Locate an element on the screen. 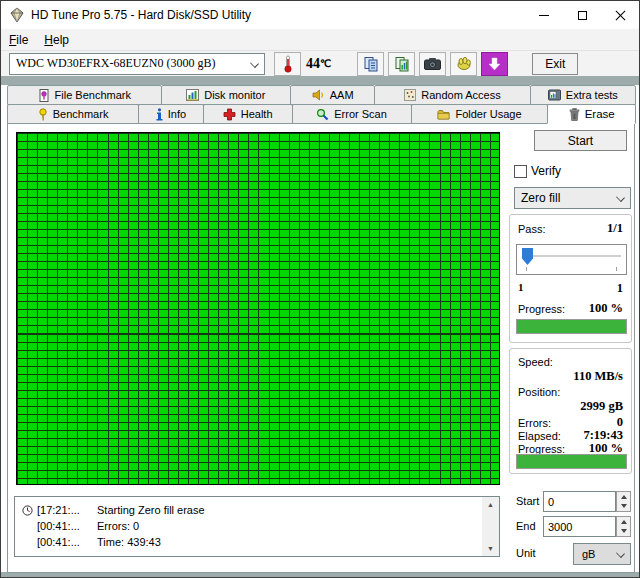 This screenshot has height=578, width=640. range-start-field is located at coordinates (587, 502).